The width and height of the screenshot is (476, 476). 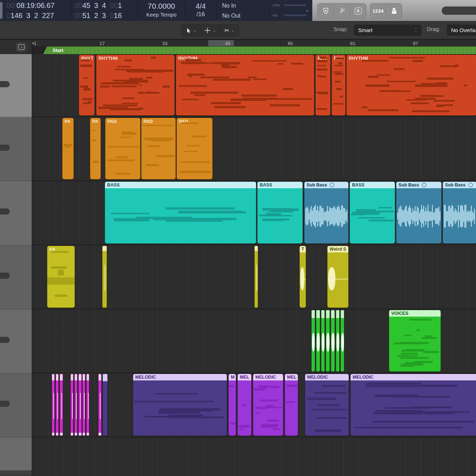 What do you see at coordinates (21, 47) in the screenshot?
I see `track-header-options-button: ⌄` at bounding box center [21, 47].